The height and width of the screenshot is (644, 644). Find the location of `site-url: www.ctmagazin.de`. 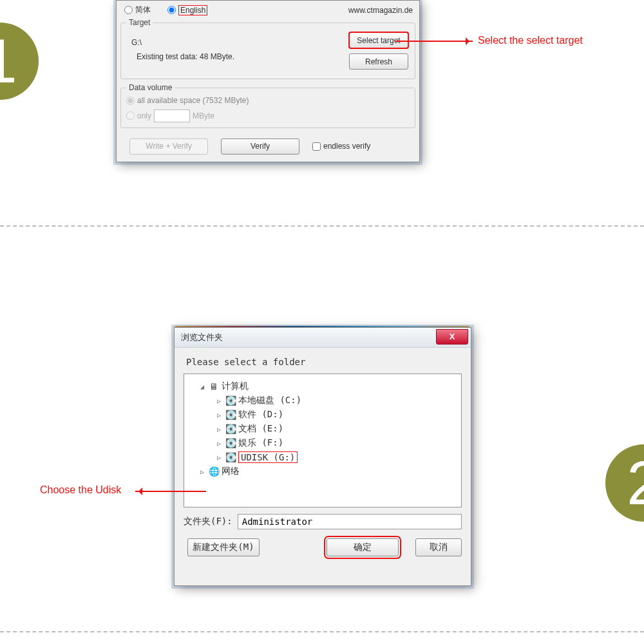

site-url: www.ctmagazin.de is located at coordinates (381, 10).